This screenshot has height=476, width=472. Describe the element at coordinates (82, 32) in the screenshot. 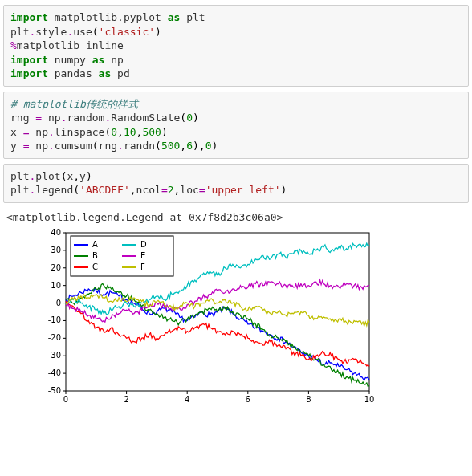

I see `attr-use: use` at that location.